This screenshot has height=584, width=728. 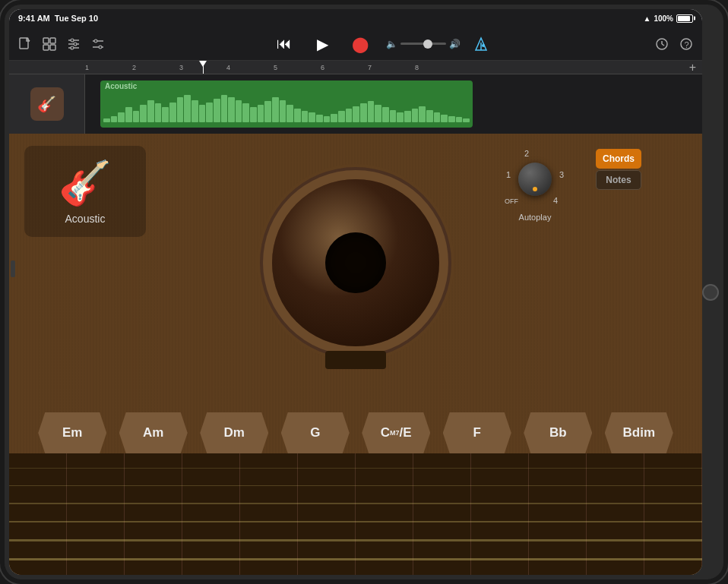 What do you see at coordinates (423, 44) in the screenshot?
I see `slider-track` at bounding box center [423, 44].